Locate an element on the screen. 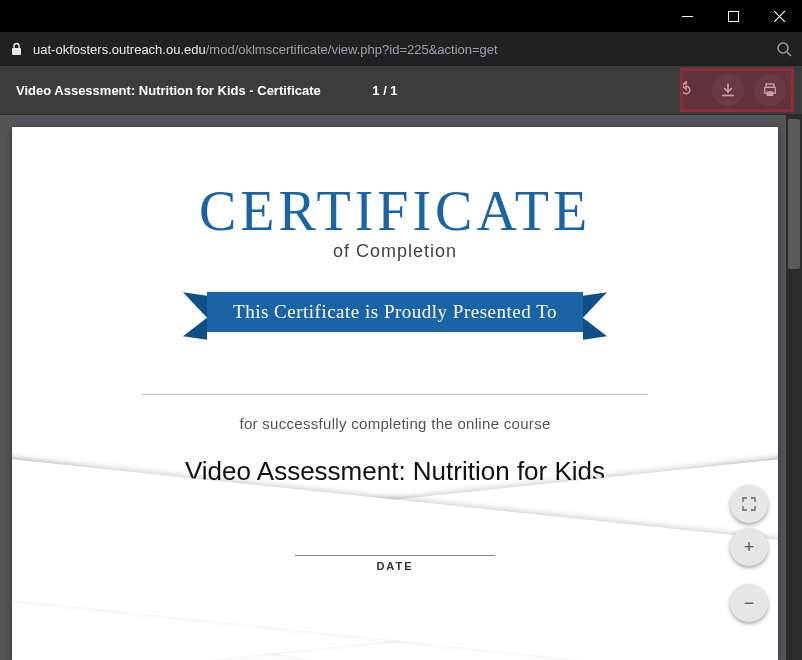 The width and height of the screenshot is (802, 660). minus-icon: − is located at coordinates (750, 604).